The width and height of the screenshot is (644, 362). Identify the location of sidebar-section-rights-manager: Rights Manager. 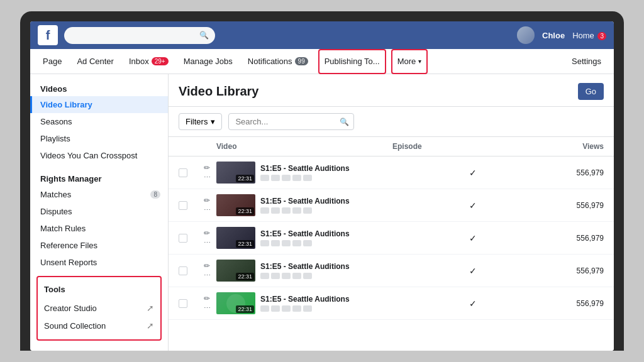
(99, 178).